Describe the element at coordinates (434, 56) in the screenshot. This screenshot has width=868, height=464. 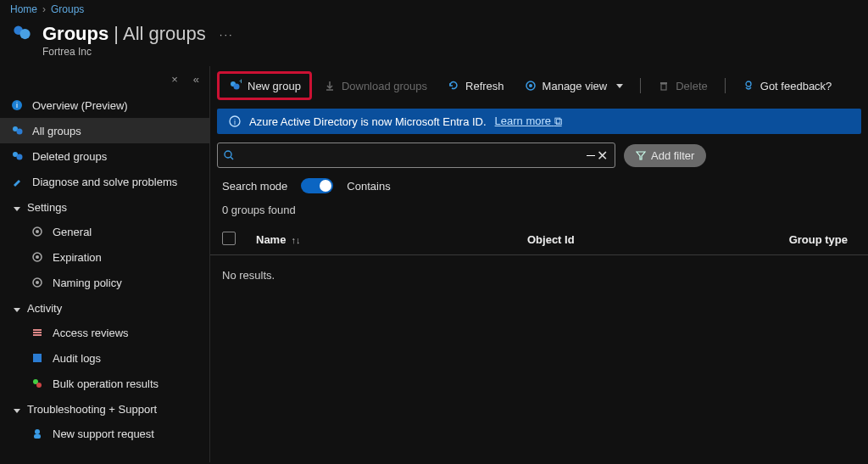
I see `org-name: Fortrea Inc` at that location.